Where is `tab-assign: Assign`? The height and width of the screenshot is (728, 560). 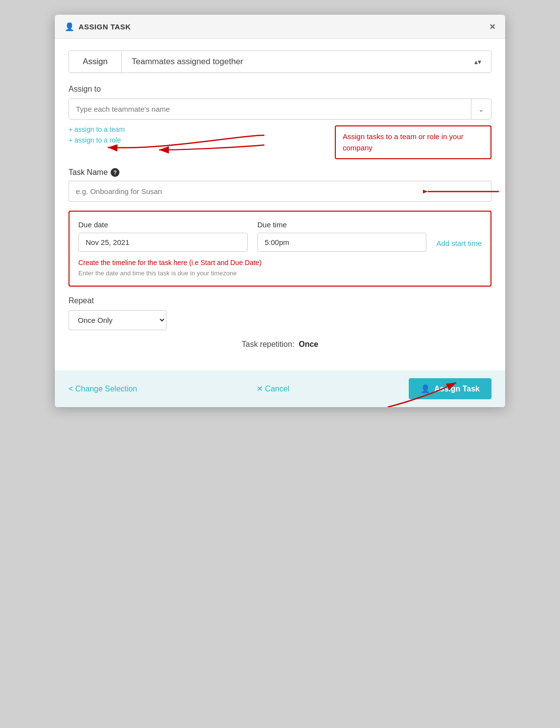
tab-assign: Assign is located at coordinates (95, 62).